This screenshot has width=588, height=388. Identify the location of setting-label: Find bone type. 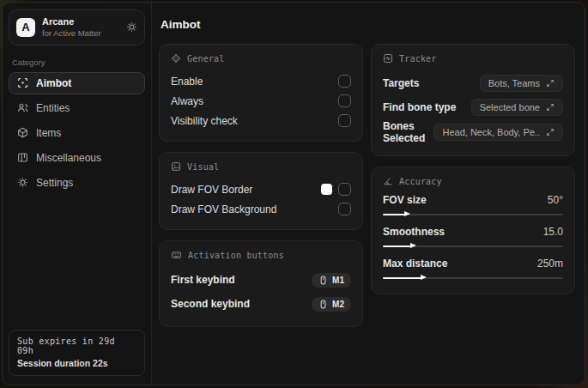
(419, 107).